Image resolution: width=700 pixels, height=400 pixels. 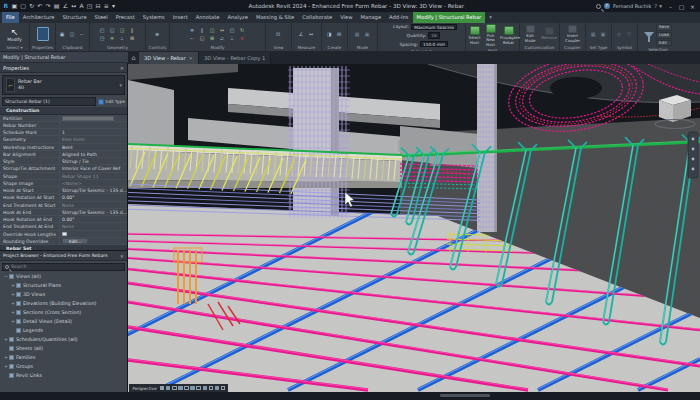 What do you see at coordinates (242, 30) in the screenshot?
I see `rotate-icon: ↻` at bounding box center [242, 30].